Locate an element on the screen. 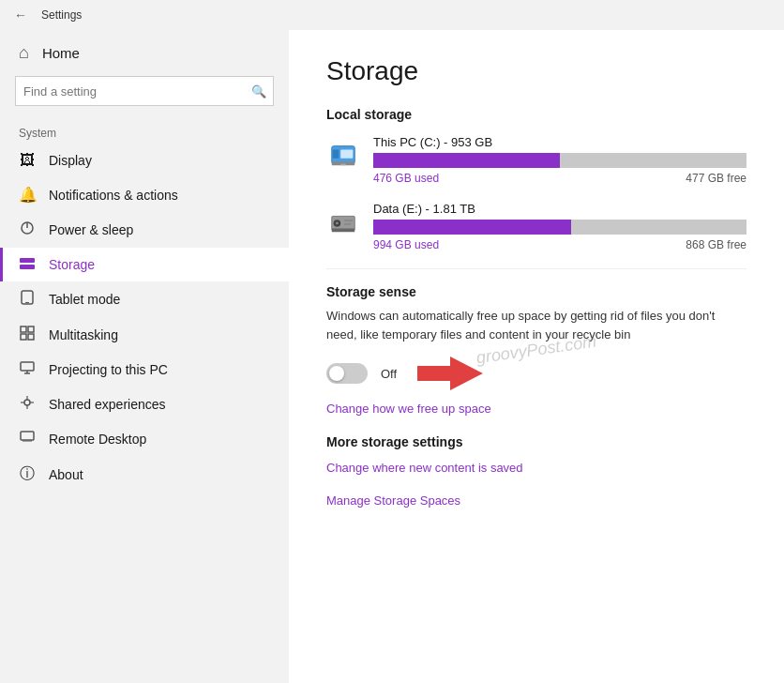  drive-e-free-text: 868 GB free is located at coordinates (716, 245).